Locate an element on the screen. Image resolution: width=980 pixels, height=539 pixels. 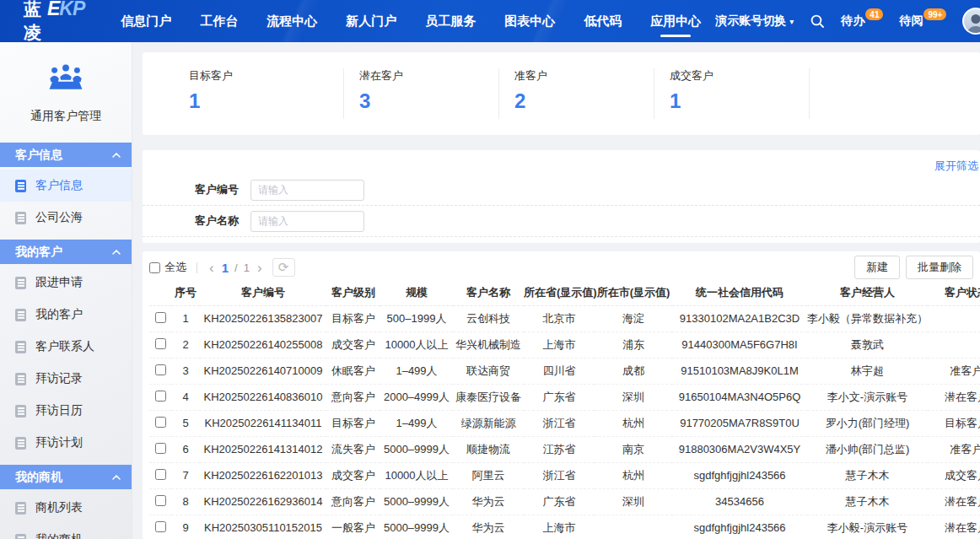
cell-credit-code: sgdfghfjgjhl243566 is located at coordinates (740, 526).